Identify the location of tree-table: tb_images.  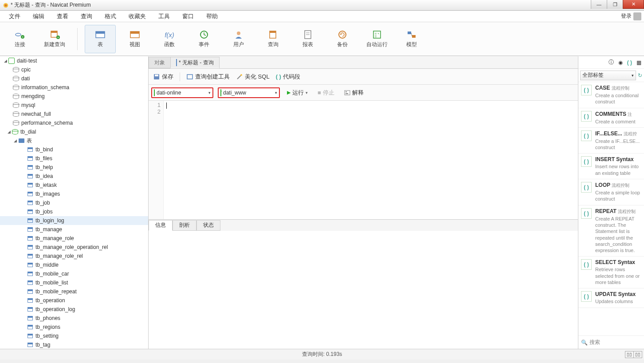
(74, 194).